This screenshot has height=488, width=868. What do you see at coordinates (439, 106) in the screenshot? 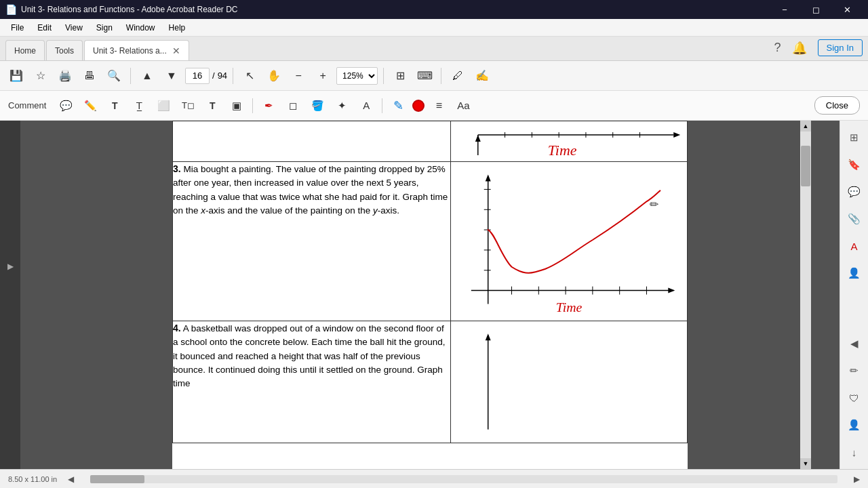
I see `line-style-btn: ≡` at bounding box center [439, 106].